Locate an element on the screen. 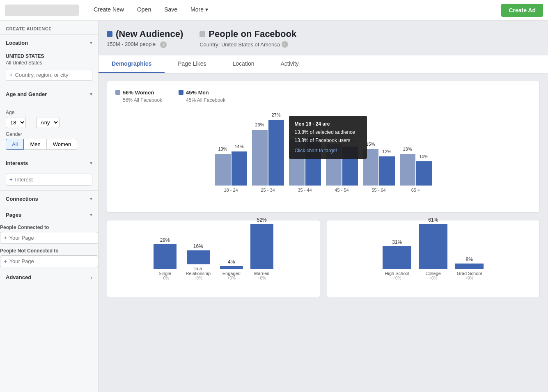 The image size is (548, 392). not-connected-page-input is located at coordinates (52, 261).